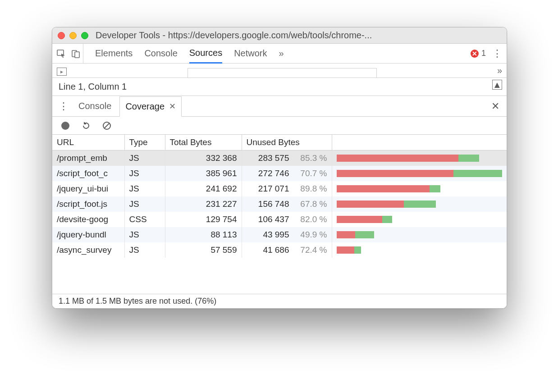  Describe the element at coordinates (497, 106) in the screenshot. I see `close-drawer-icon: ✕` at that location.